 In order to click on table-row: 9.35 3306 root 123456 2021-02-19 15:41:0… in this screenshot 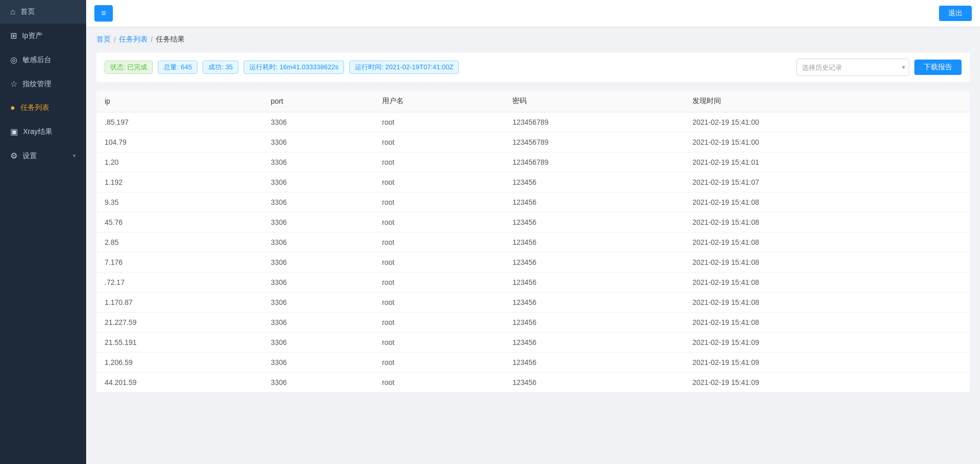, I will do `click(533, 202)`.